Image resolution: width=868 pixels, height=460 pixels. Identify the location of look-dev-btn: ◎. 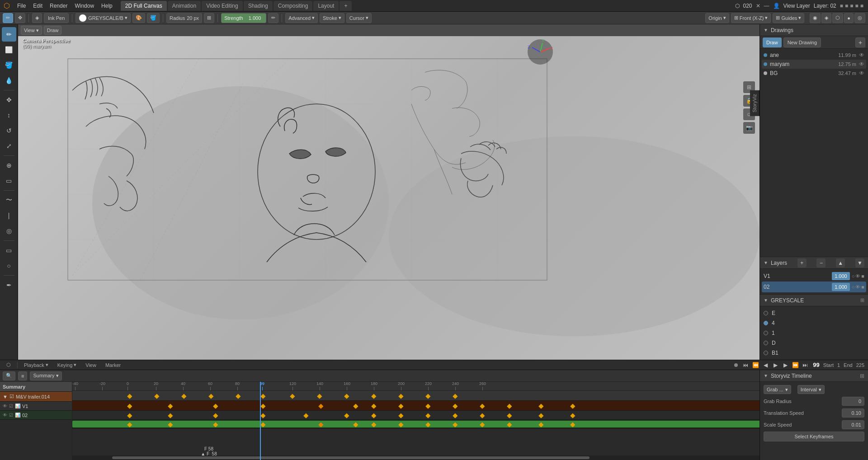
(860, 18).